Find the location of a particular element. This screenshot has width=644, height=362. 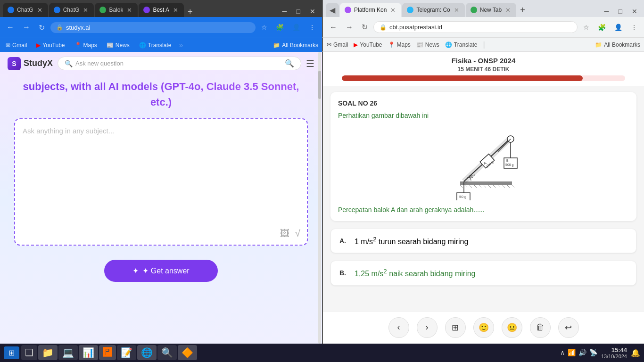

option-a-text: 1 m/s2 turun searah bidang miring is located at coordinates (411, 241).